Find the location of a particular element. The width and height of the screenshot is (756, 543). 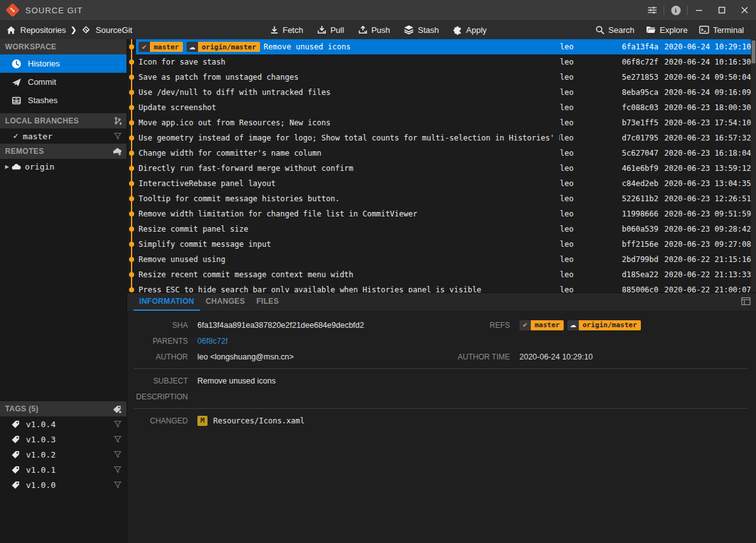

commit-sha: b73e1ff5 is located at coordinates (643, 123).